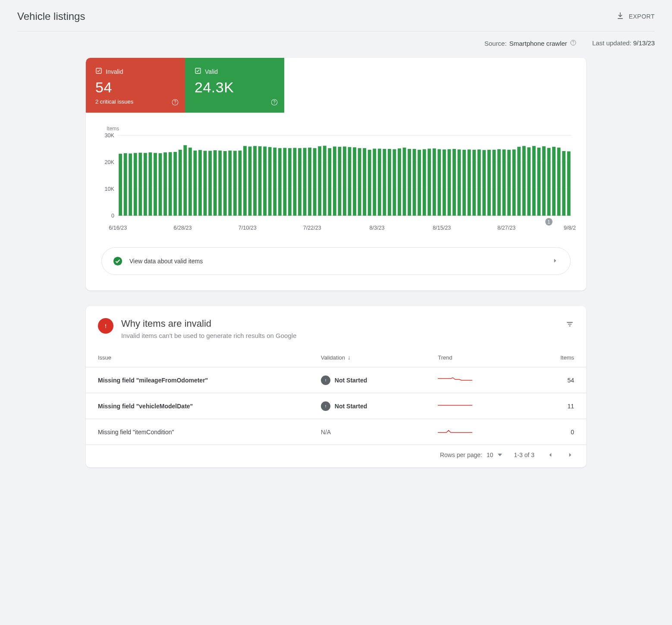 The width and height of the screenshot is (672, 625). What do you see at coordinates (183, 228) in the screenshot?
I see `svg-text: 6/28/23` at bounding box center [183, 228].